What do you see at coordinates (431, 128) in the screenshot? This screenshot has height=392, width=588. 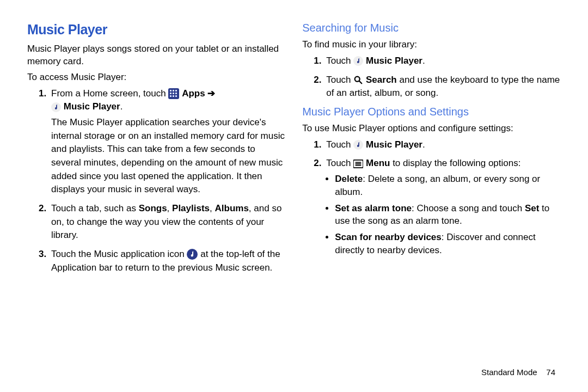 I see `options-lead: To use Music Player options and configur…` at bounding box center [431, 128].